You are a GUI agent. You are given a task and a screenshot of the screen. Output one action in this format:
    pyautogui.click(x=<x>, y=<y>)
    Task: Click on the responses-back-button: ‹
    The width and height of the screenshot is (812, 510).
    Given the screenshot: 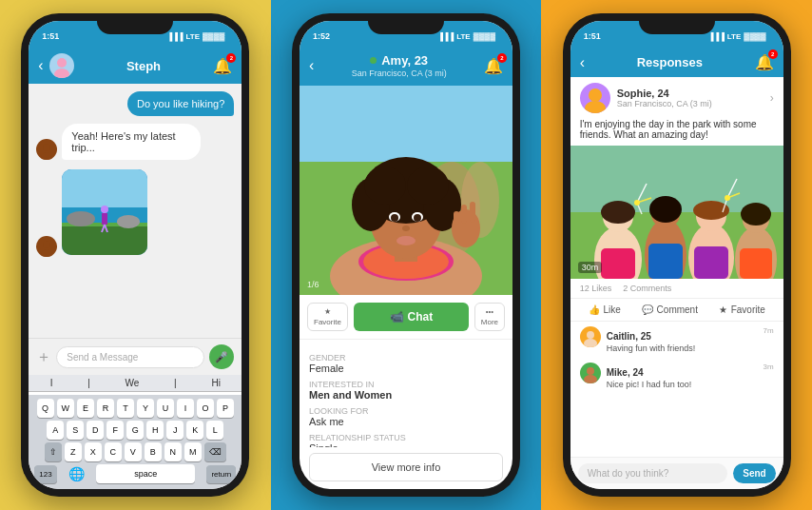 What is the action you would take?
    pyautogui.click(x=582, y=63)
    